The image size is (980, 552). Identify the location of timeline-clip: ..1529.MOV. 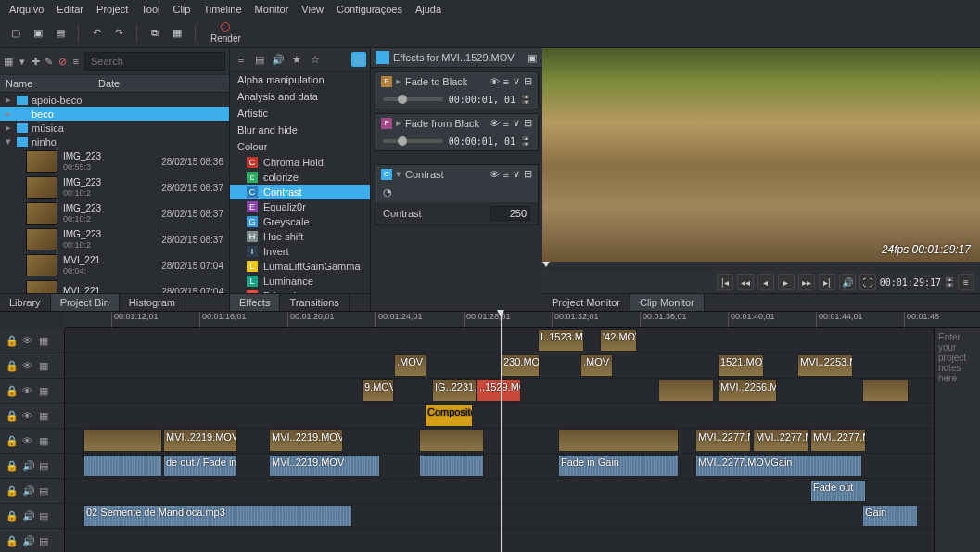
(499, 391).